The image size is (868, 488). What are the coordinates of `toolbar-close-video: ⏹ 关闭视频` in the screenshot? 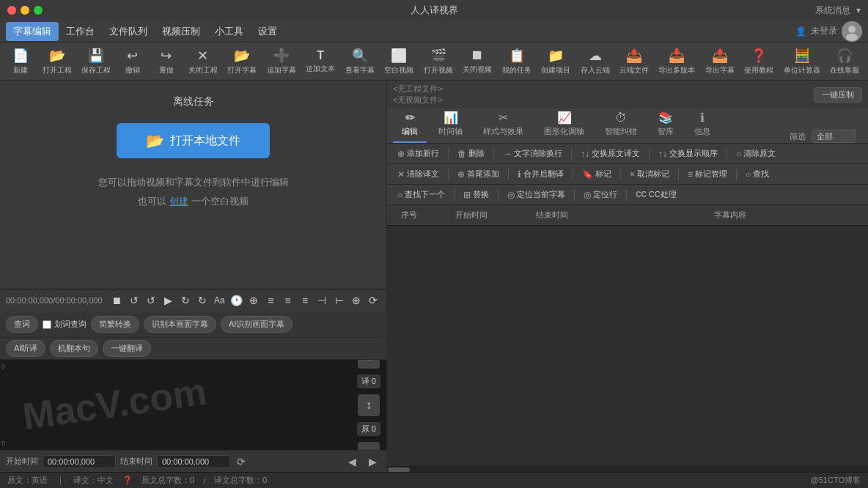 It's located at (477, 62).